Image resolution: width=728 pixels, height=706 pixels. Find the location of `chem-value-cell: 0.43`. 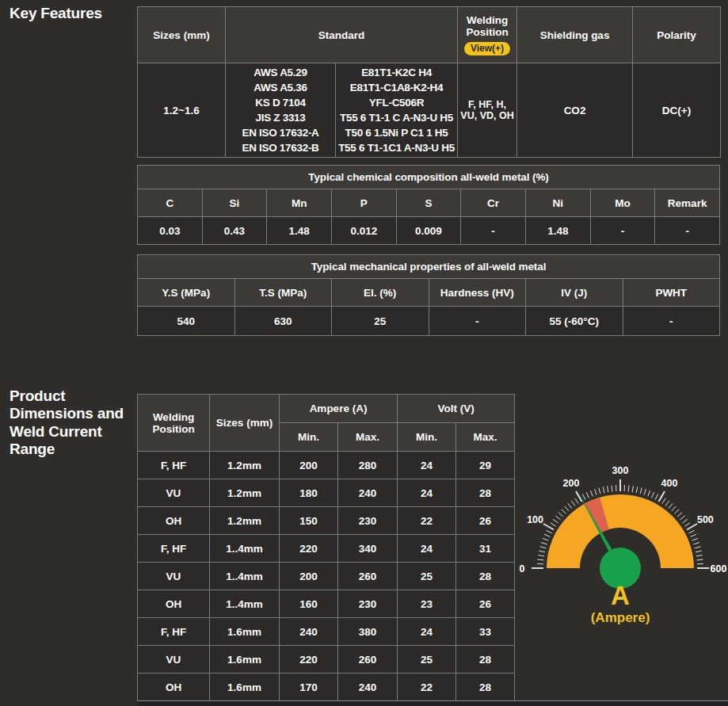

chem-value-cell: 0.43 is located at coordinates (234, 231).